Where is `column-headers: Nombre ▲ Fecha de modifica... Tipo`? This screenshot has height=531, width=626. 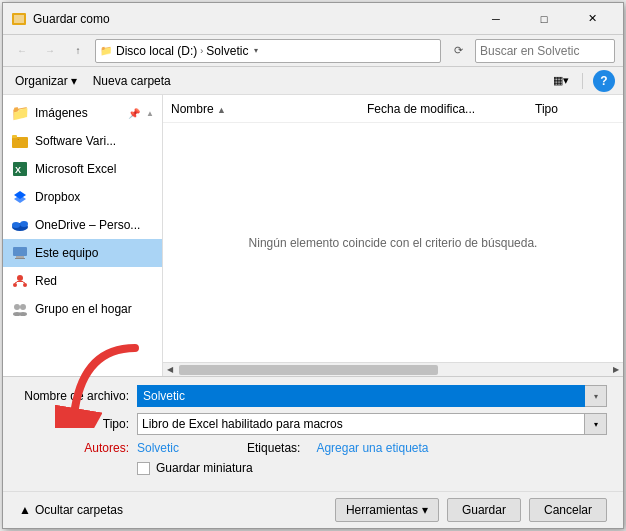
column-headers: Nombre ▲ Fecha de modifica... Tipo is located at coordinates (393, 109).